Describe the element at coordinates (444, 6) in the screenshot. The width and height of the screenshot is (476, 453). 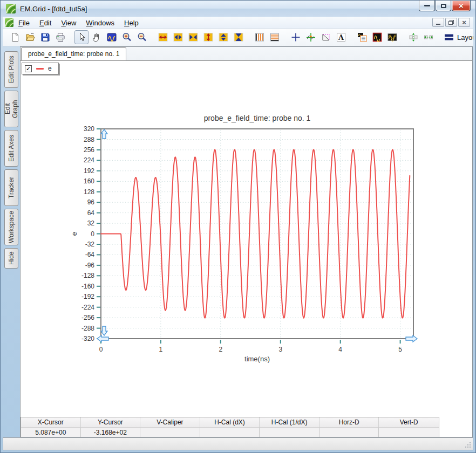
I see `maximize-icon` at that location.